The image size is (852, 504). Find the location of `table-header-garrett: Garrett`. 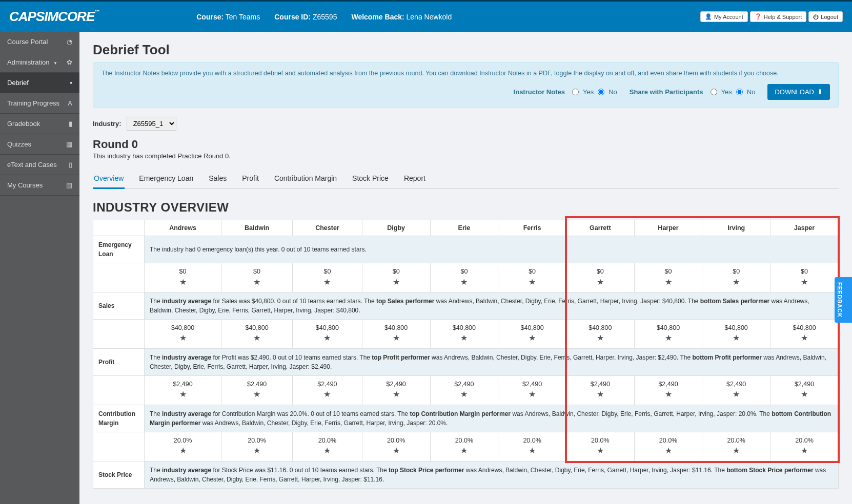

table-header-garrett: Garrett is located at coordinates (600, 228).